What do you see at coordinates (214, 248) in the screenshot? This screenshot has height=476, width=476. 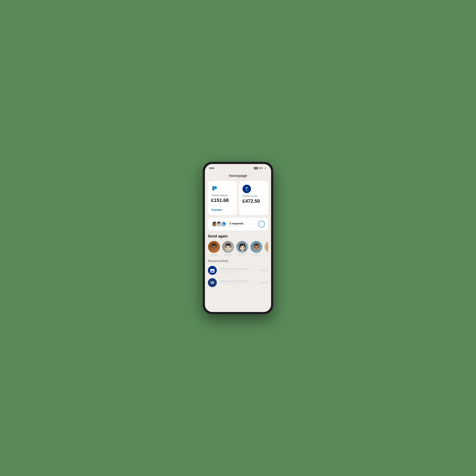 I see `contact-item-1: 👨🏾` at bounding box center [214, 248].